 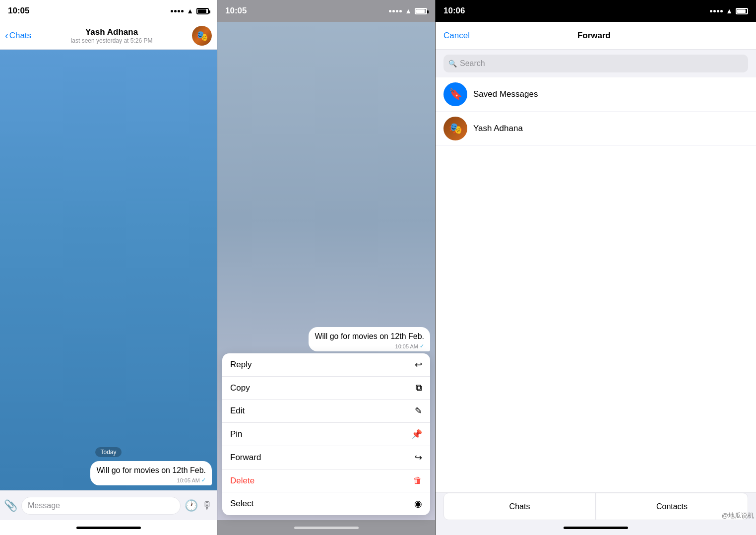 What do you see at coordinates (419, 458) in the screenshot?
I see `forward-icon: ↪` at bounding box center [419, 458].